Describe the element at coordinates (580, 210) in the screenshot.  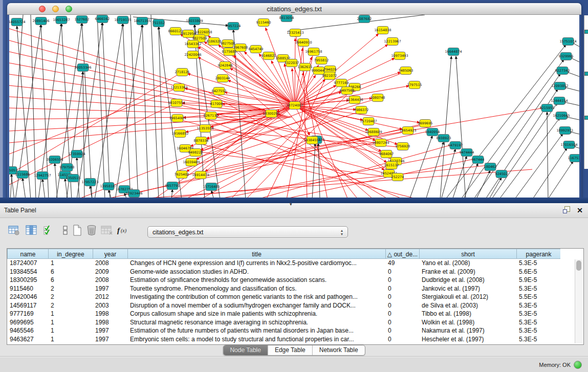
I see `close-panel-icon: ✕` at that location.